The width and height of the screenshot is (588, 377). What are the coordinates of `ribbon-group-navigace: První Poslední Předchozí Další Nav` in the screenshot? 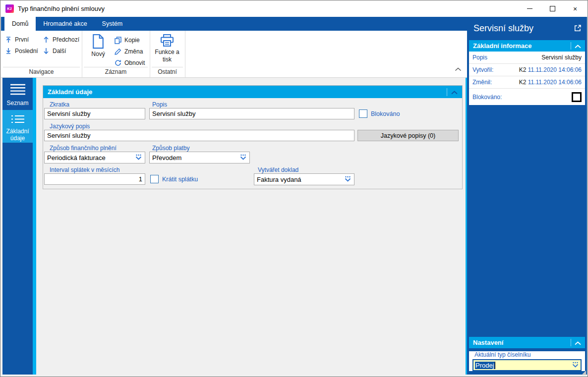 It's located at (42, 54).